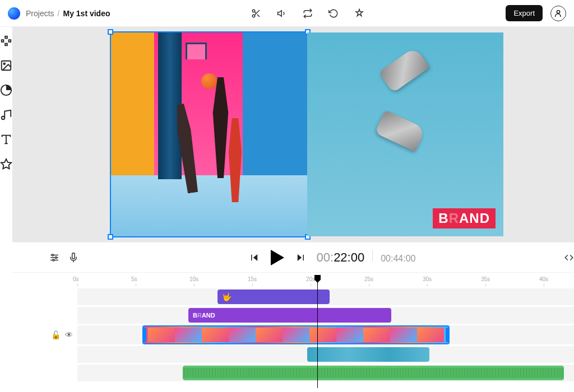 This screenshot has height=392, width=574. I want to click on track-row-effects: 🤟, so click(312, 297).